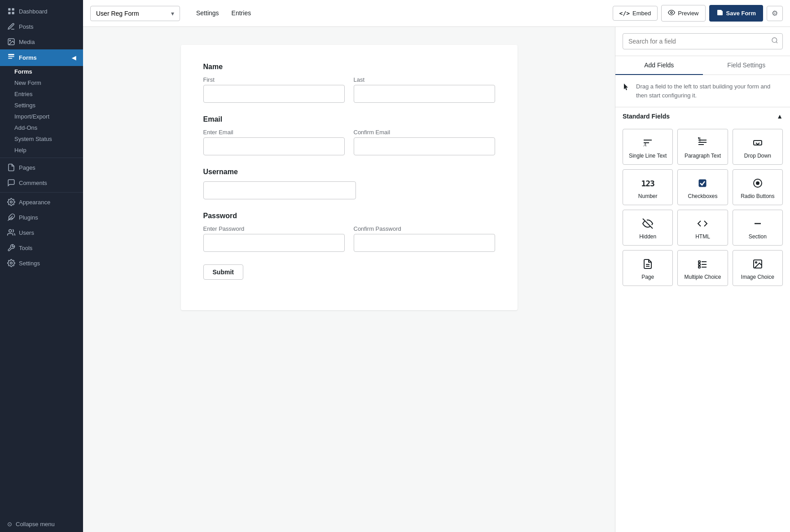 Image resolution: width=790 pixels, height=532 pixels. What do you see at coordinates (425, 132) in the screenshot?
I see `confirm-email-label: Confirm Email` at bounding box center [425, 132].